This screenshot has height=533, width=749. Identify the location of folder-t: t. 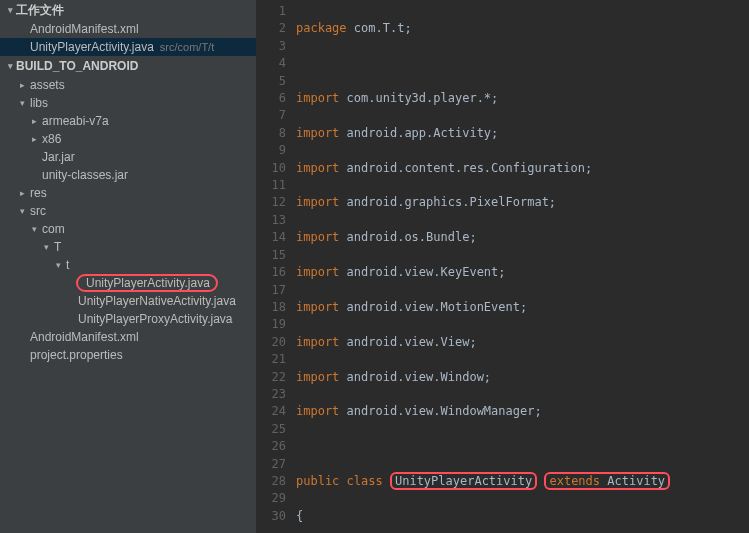
(128, 265).